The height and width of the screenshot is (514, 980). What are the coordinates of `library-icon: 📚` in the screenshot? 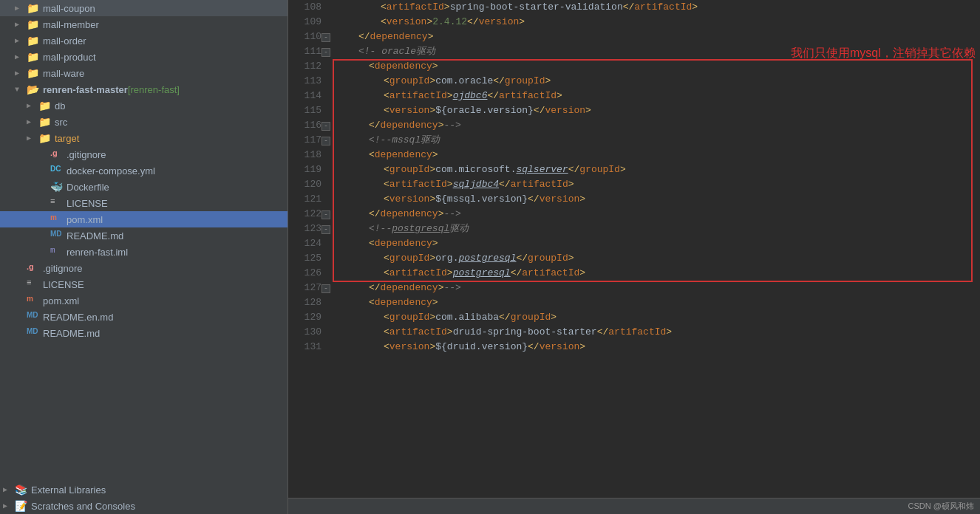 It's located at (21, 490).